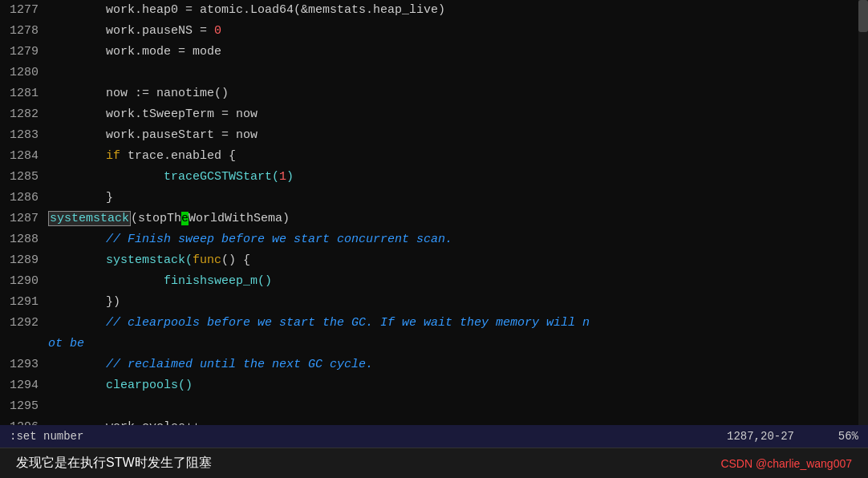 The height and width of the screenshot is (478, 868). I want to click on statusbar: :set number 1287,20-27 56%, so click(434, 436).